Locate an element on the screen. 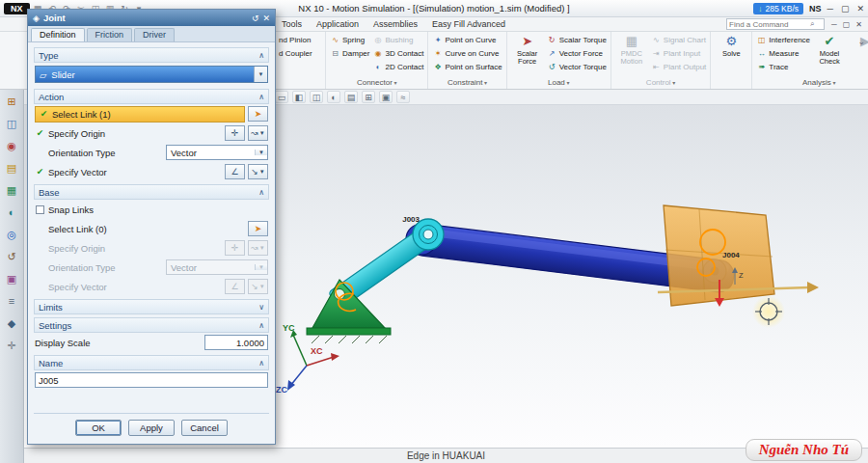 Image resolution: width=868 pixels, height=463 pixels. scalar-force-button: ➤Scalar Force is located at coordinates (528, 56).